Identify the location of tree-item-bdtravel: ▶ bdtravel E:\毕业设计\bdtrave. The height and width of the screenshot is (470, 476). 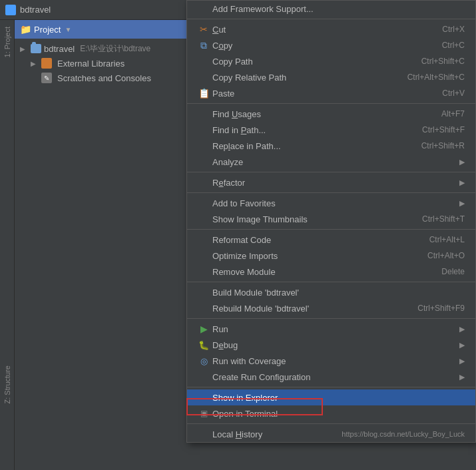
(101, 49).